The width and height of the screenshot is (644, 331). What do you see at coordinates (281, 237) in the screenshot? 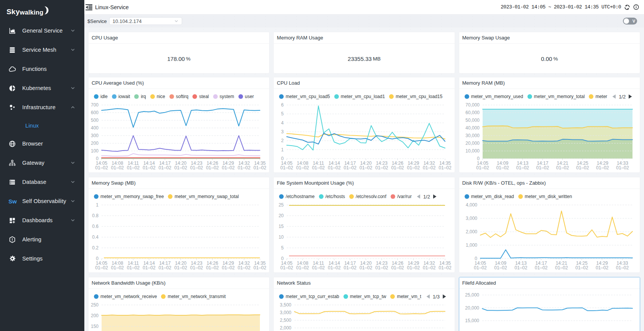
I see `svg-text: 10` at bounding box center [281, 237].